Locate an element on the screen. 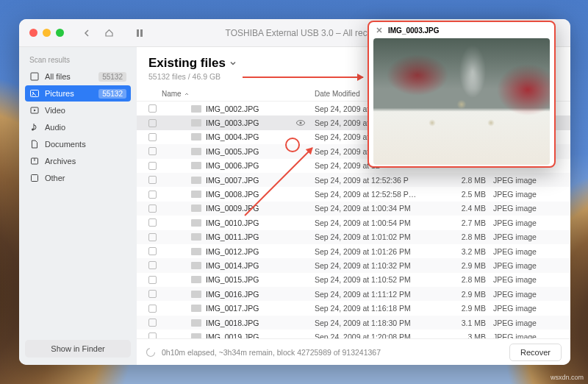  table-row: IMG_0011.JPGSep 24, 2009 at 1:01:02 PM2.… is located at coordinates (354, 237).